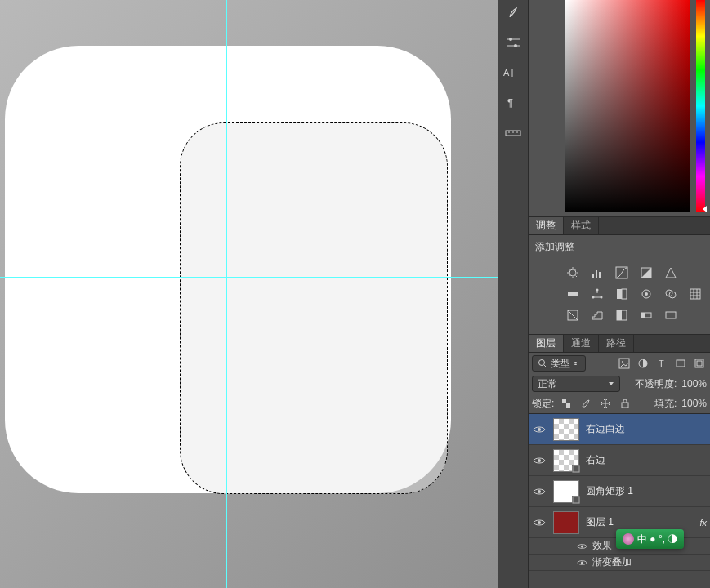 This screenshot has height=588, width=710. I want to click on layer-name: 图层 1, so click(639, 523).